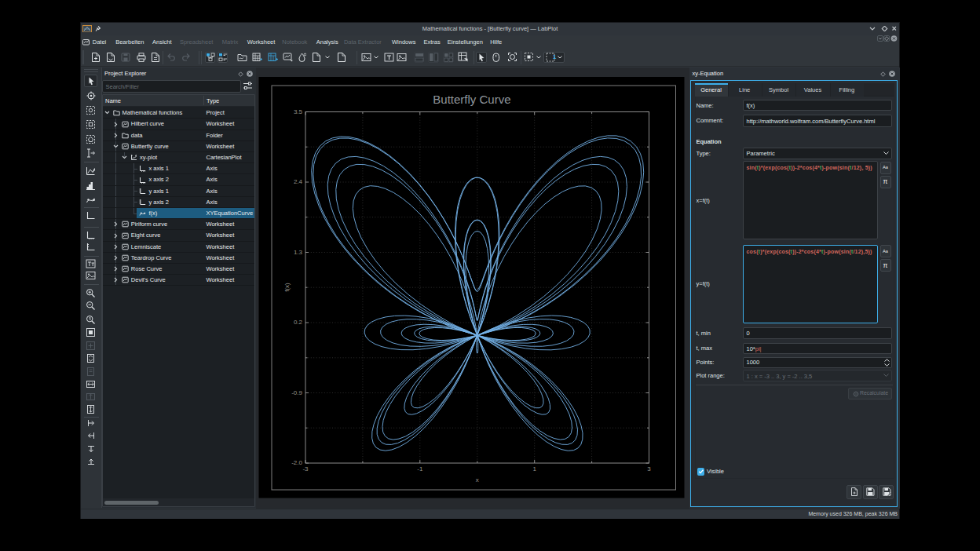 This screenshot has height=551, width=980. What do you see at coordinates (471, 99) in the screenshot?
I see `svg-text: Butterfly Curve` at bounding box center [471, 99].